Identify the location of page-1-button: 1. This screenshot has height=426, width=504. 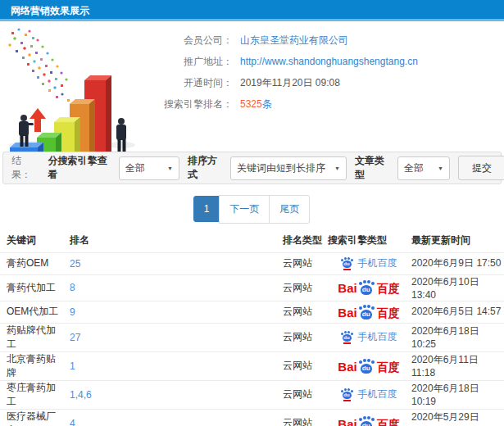
(207, 209).